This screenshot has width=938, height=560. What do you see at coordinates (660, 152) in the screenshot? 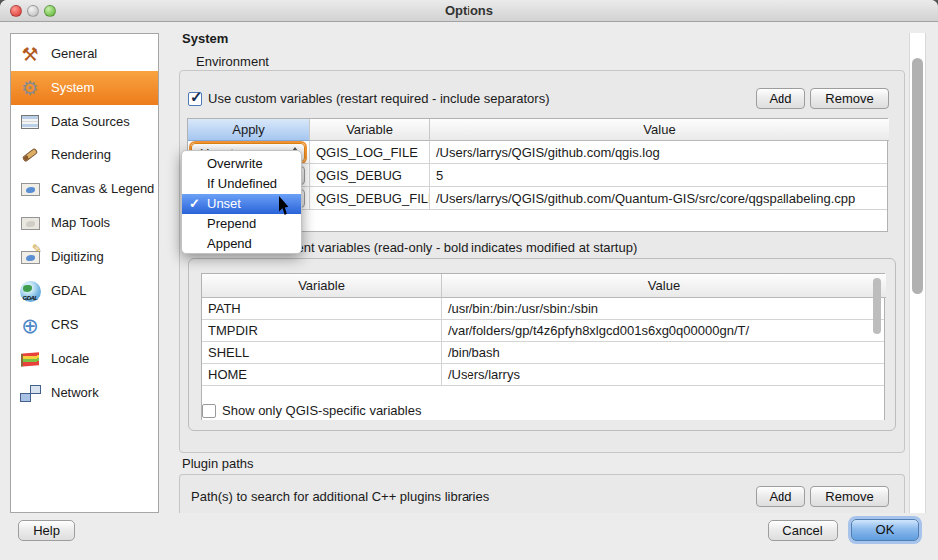
I see `value-cell: /Users/larrys/QGIS/github.com/qgis.log` at bounding box center [660, 152].